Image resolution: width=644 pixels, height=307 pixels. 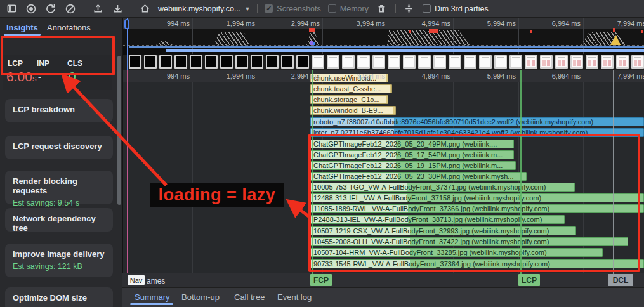 What do you see at coordinates (145, 9) in the screenshot?
I see `live-metrics-button` at bounding box center [145, 9].